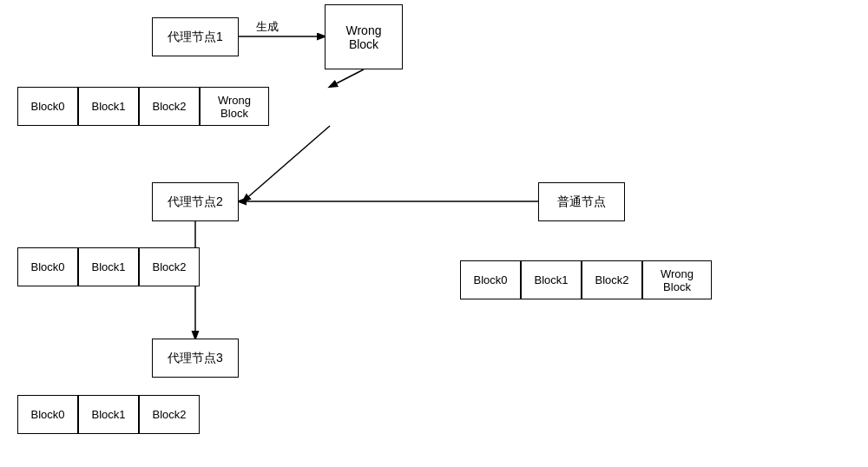 This screenshot has height=467, width=868. What do you see at coordinates (195, 358) in the screenshot?
I see `proxy-node-3: 代理节点3` at bounding box center [195, 358].